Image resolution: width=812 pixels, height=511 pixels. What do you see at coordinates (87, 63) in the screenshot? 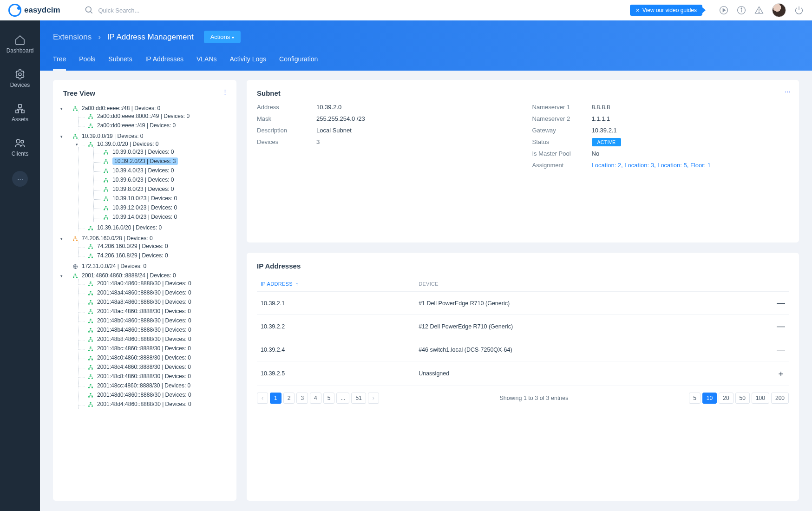
I see `tab-pools: Pools` at bounding box center [87, 63].